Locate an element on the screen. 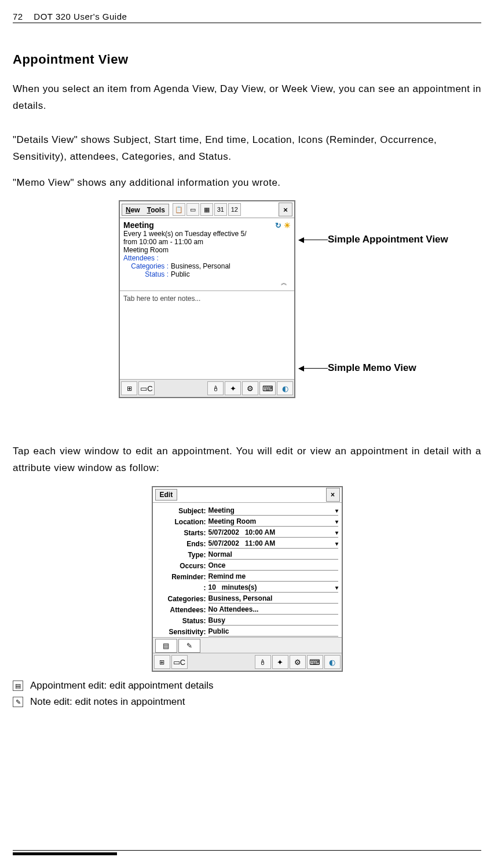 This screenshot has height=868, width=494. form-row: Categories:Business, Personal is located at coordinates (247, 598).